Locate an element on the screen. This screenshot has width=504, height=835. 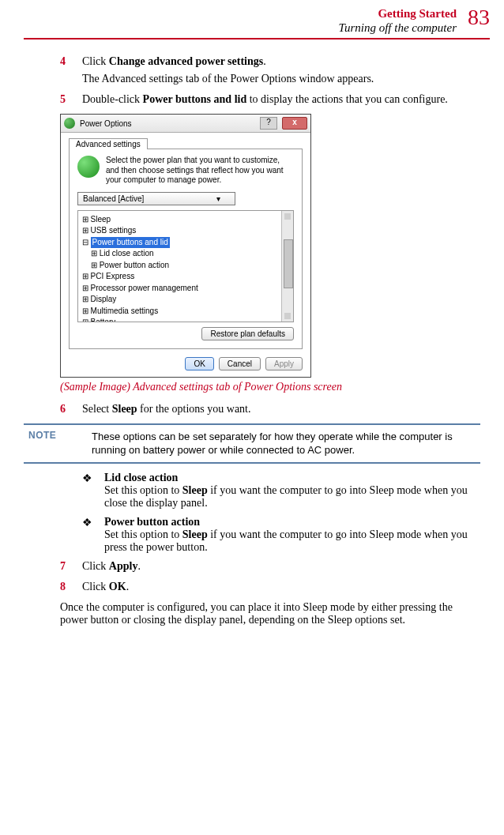
step-text: Double-click is located at coordinates (112, 100).